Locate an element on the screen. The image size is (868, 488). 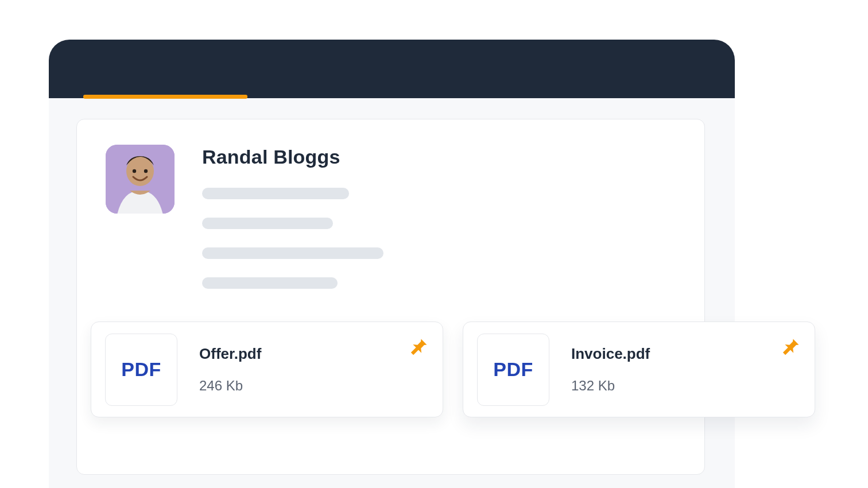
file-meta: Invoice.pdf 132 Kb is located at coordinates (686, 370).